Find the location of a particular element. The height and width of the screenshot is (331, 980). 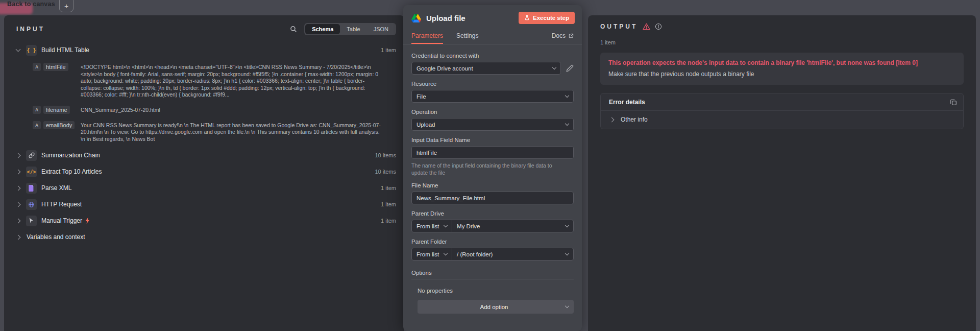

schema-node-parse-xml: Parse XML 1 item is located at coordinates (204, 188).